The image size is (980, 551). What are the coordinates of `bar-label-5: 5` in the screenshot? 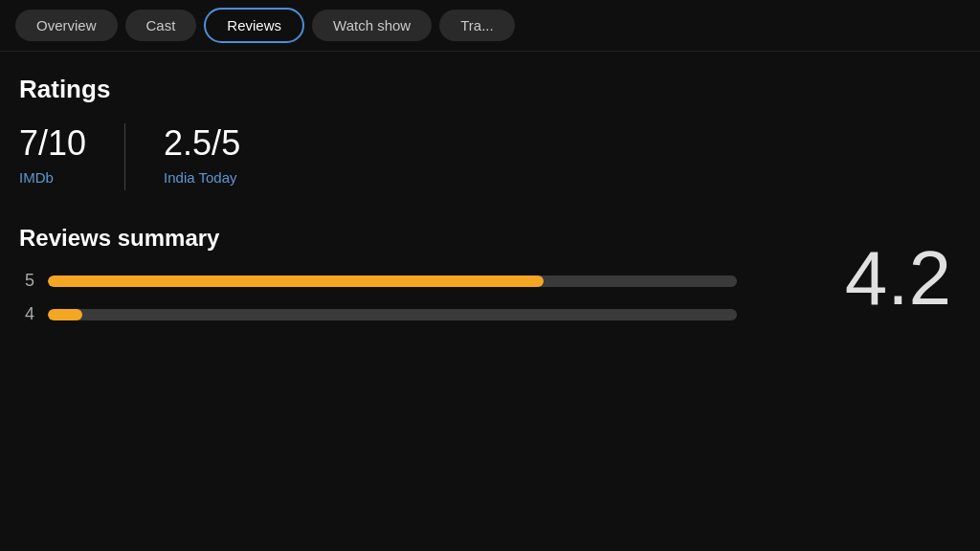 It's located at (27, 281).